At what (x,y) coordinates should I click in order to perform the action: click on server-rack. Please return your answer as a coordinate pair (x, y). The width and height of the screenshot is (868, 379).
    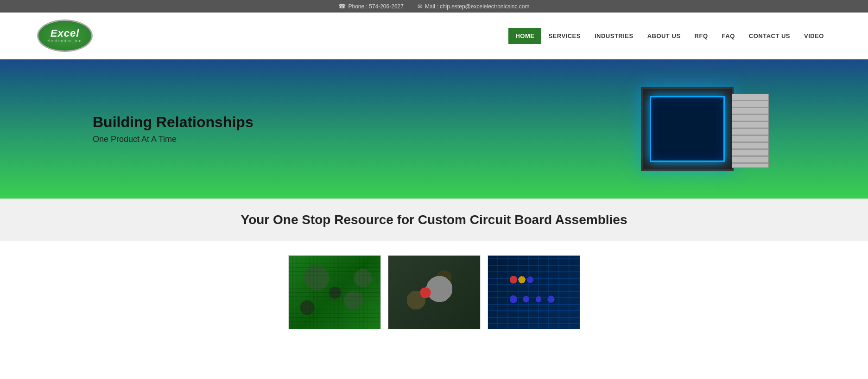
    Looking at the image, I should click on (750, 131).